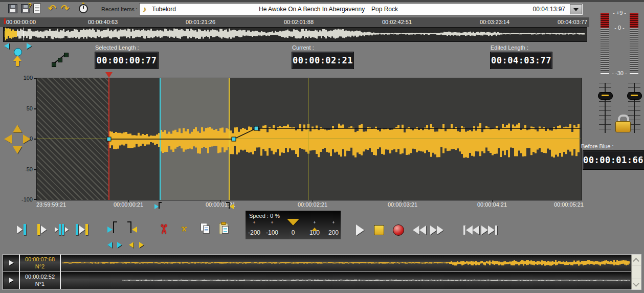  I want to click on cue-in-flag-icon, so click(157, 207).